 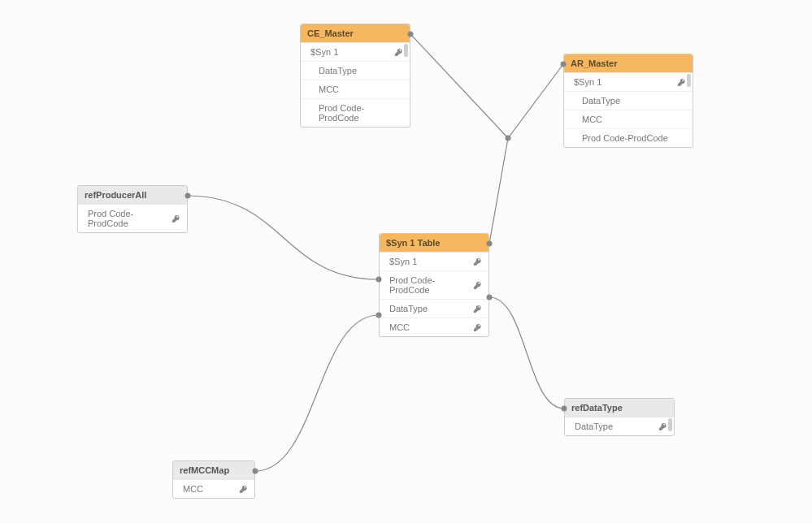 I want to click on field-list: $Syn 1Prod Code-ProdCodeDataTypeMCC, so click(x=434, y=294).